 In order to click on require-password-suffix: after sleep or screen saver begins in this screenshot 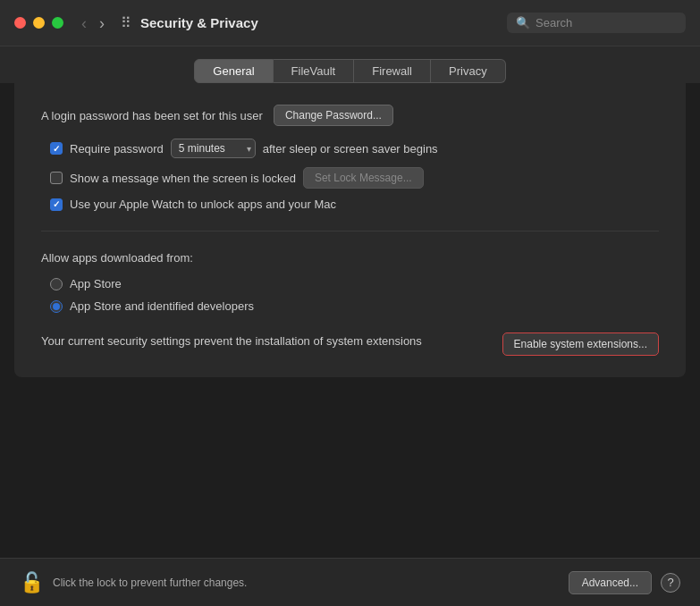, I will do `click(350, 148)`.